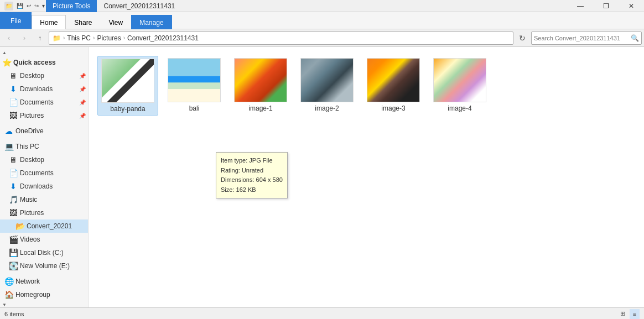 This screenshot has height=319, width=644. I want to click on file-name: image-2, so click(326, 108).